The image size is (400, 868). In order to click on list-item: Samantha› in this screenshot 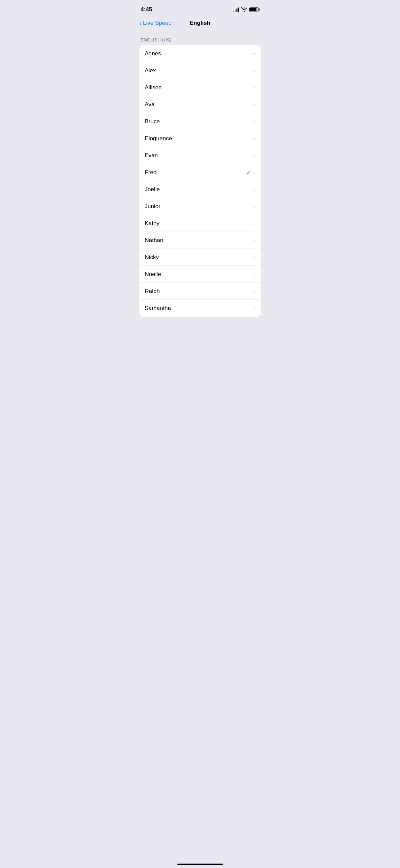, I will do `click(200, 308)`.